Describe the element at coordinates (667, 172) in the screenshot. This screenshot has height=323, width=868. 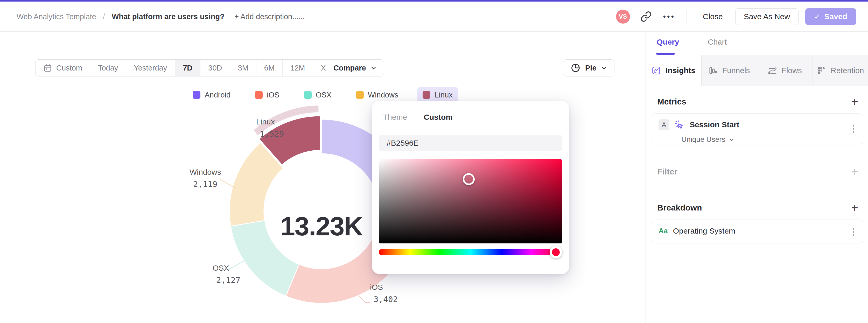
I see `filter-title: Filter` at that location.